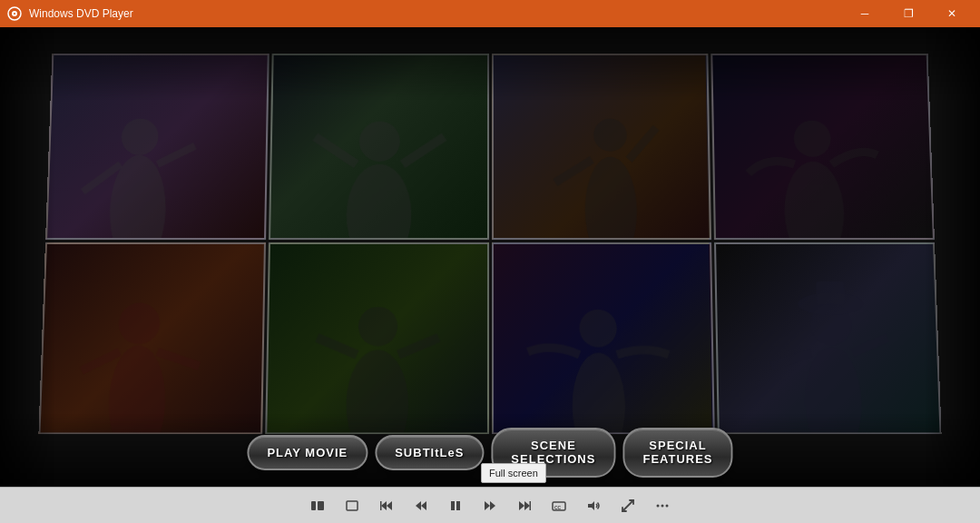  I want to click on subtitles-button: SUBTItLeS, so click(429, 452).